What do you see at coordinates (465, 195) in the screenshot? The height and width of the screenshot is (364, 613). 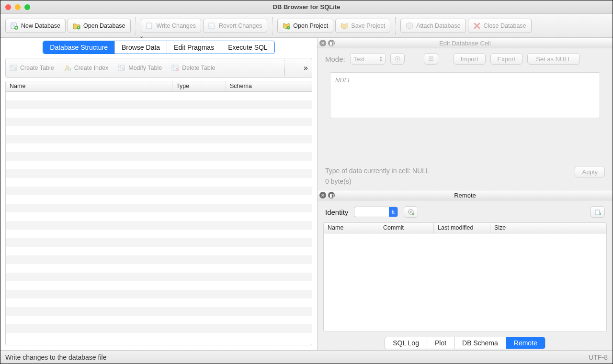 I see `remote-panel-header: ✕ ◧ Remote` at bounding box center [465, 195].